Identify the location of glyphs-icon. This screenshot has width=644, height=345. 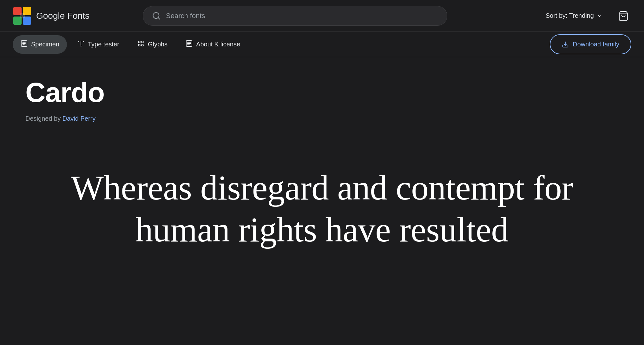
(141, 44).